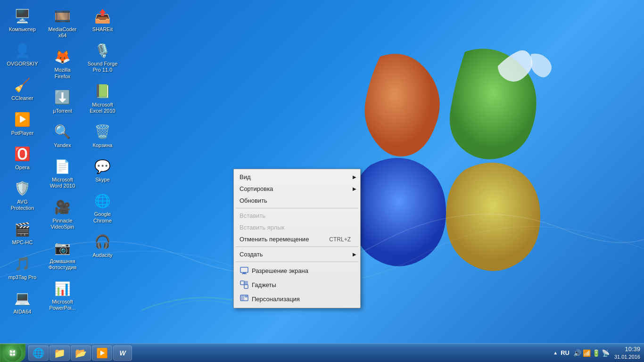 This screenshot has height=362, width=644. What do you see at coordinates (254, 201) in the screenshot?
I see `menu-item-obnovit-label: Обновить` at bounding box center [254, 201].